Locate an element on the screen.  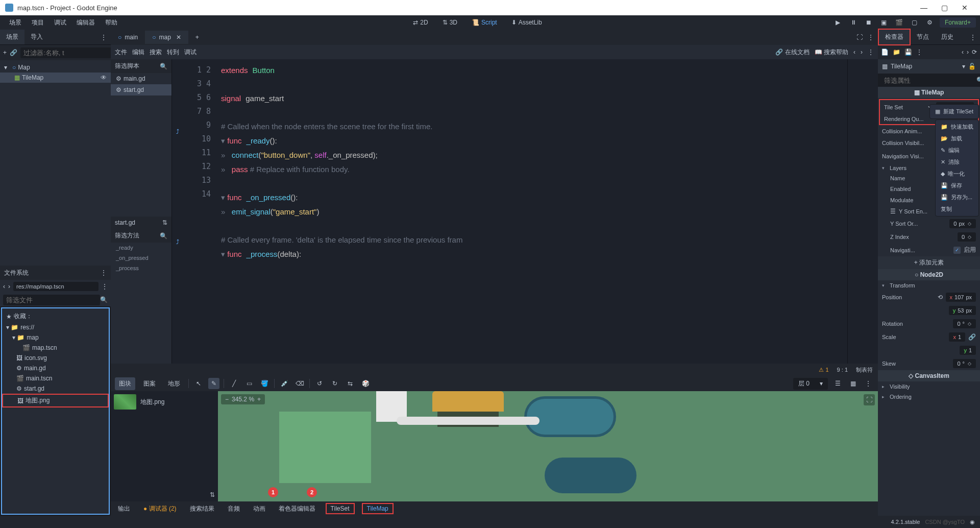
select-tool-icon: ↖ is located at coordinates (199, 383).